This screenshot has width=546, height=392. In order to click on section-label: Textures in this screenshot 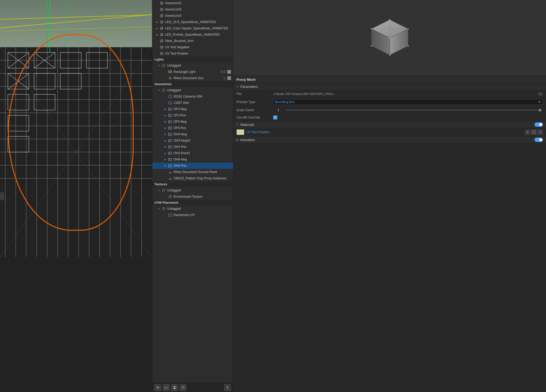, I will do `click(193, 184)`.